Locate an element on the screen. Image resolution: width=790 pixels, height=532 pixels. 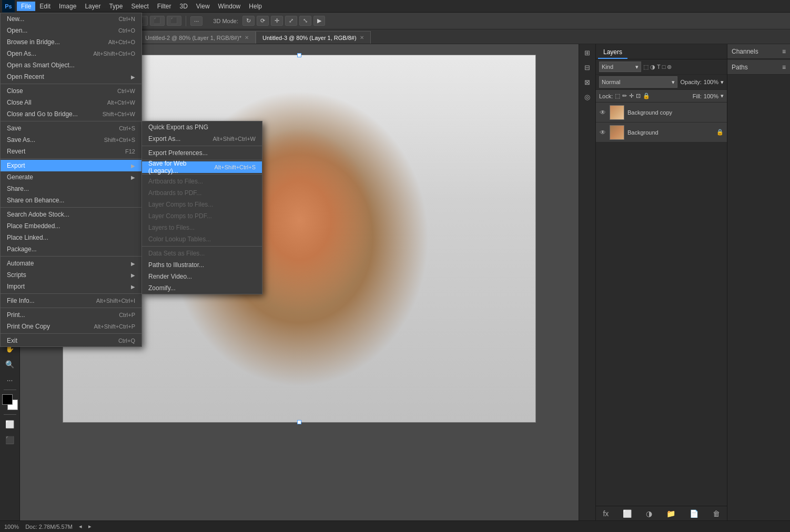
fx-btn: fx is located at coordinates (606, 514).